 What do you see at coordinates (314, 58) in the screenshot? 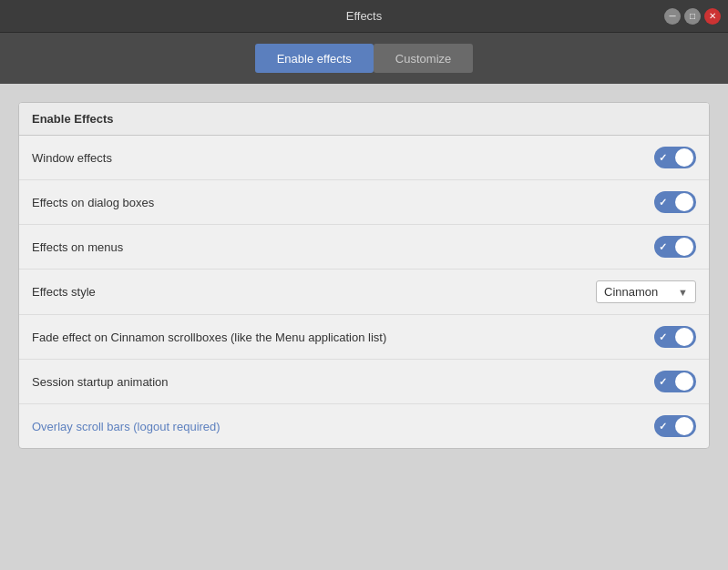
I see `tab-enable-effects: Enable effects` at bounding box center [314, 58].